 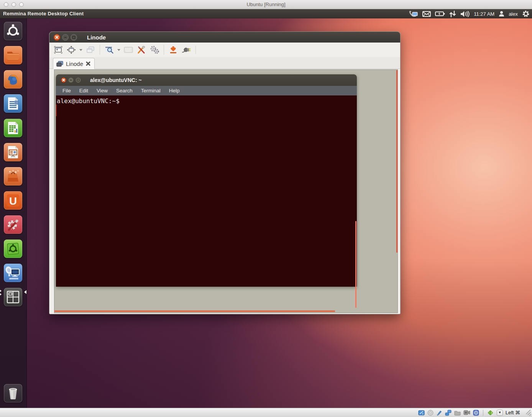 I want to click on terminal-close-button, so click(x=64, y=80).